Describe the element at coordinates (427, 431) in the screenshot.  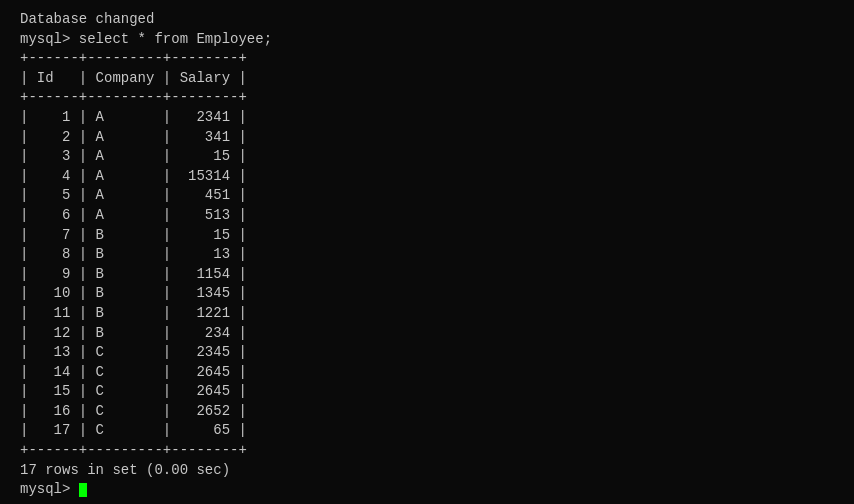
I see `terminal-line: | 17 | C | 65 |` at that location.